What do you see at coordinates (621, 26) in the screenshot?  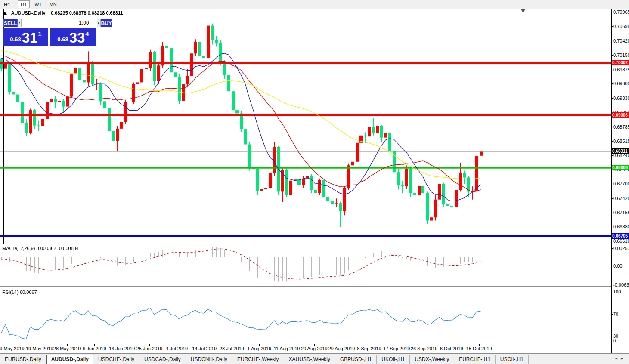 I see `price-tick-label: 0.70695` at bounding box center [621, 26].